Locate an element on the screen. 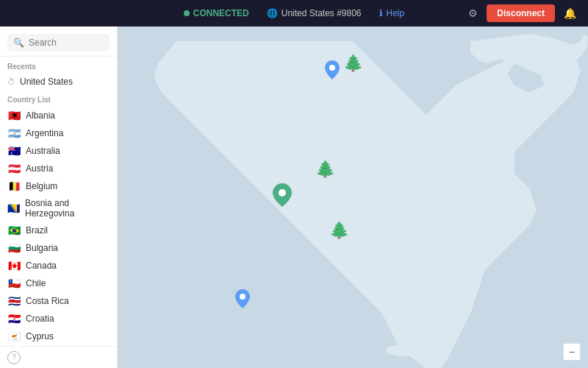 The width and height of the screenshot is (588, 368). country-item-belgium: 🇧🇪Belgium is located at coordinates (59, 186).